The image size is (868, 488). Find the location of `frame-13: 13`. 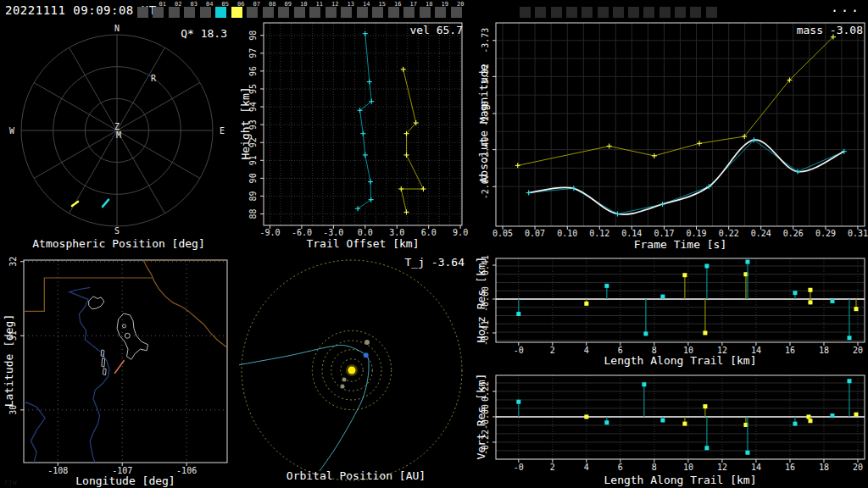

frame-13: 13 is located at coordinates (348, 10).